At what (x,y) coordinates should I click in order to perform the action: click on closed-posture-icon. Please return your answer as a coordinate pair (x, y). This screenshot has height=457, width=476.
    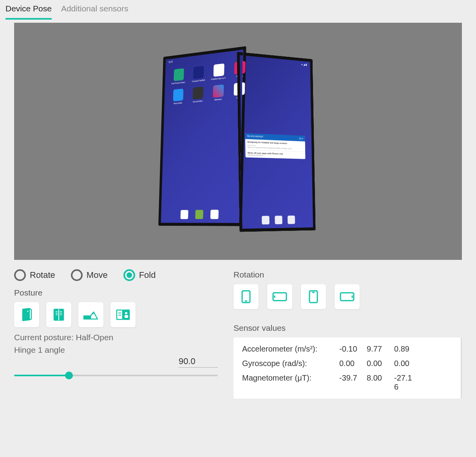
    Looking at the image, I should click on (27, 315).